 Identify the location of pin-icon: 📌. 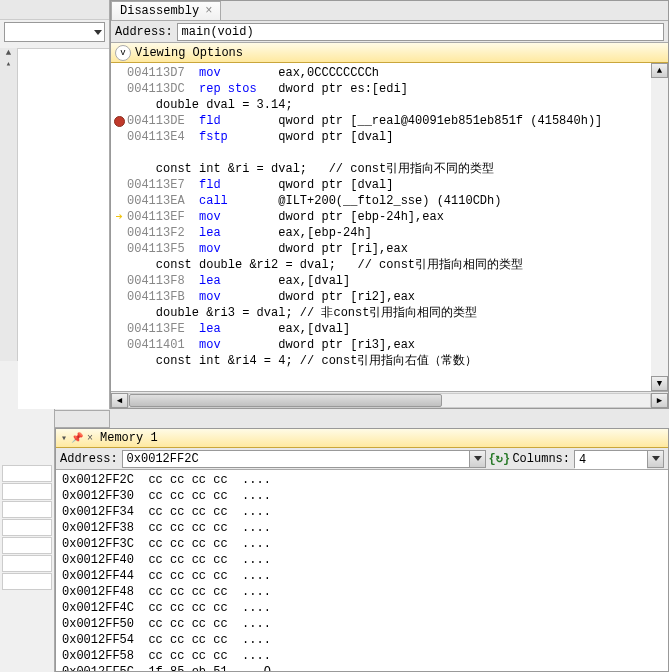
(77, 438).